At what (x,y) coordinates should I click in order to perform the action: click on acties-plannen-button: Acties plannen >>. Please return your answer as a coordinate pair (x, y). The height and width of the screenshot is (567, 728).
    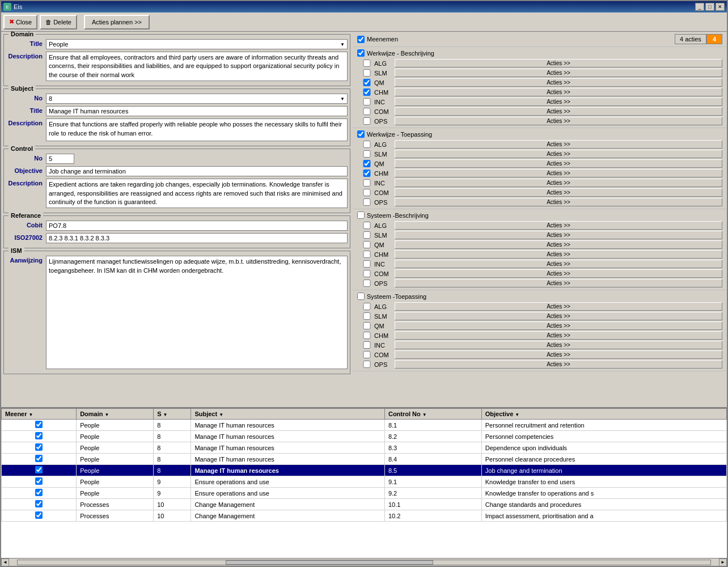
    Looking at the image, I should click on (117, 22).